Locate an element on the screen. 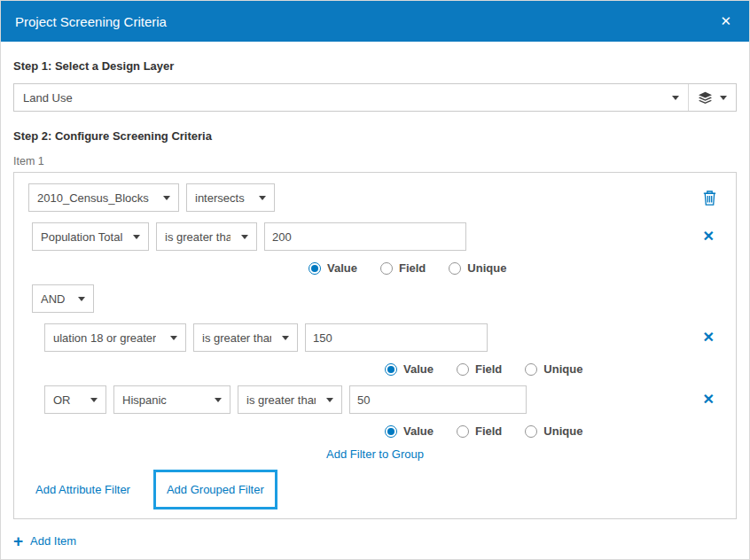 The width and height of the screenshot is (750, 560). group-filter2-radio-field: Field is located at coordinates (479, 431).